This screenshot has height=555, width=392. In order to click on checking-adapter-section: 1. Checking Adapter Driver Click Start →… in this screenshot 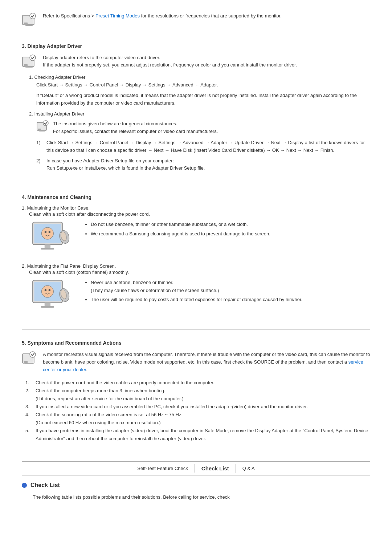, I will do `click(200, 91)`.